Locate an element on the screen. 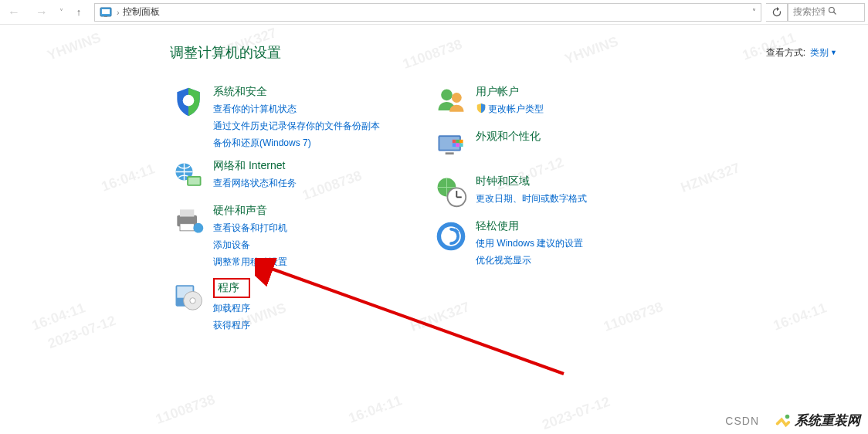 Image resolution: width=868 pixels, height=434 pixels. category-user-accounts: 用户帐户 更改帐户类型 is located at coordinates (564, 102).